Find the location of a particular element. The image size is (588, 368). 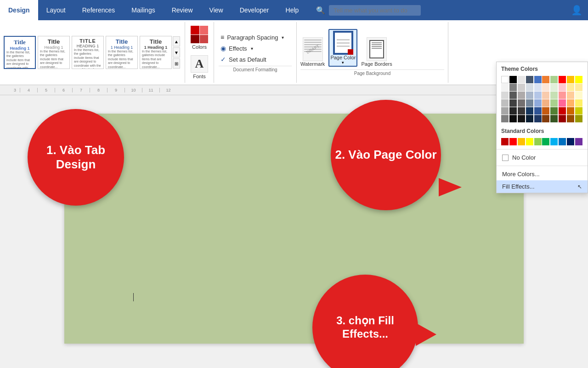

page-color-btn: Page Color ▾ is located at coordinates (343, 48).